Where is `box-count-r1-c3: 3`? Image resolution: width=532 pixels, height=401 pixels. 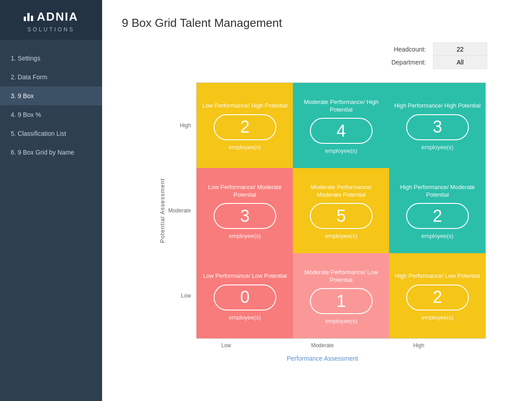
box-count-r1-c3: 3 is located at coordinates (437, 127).